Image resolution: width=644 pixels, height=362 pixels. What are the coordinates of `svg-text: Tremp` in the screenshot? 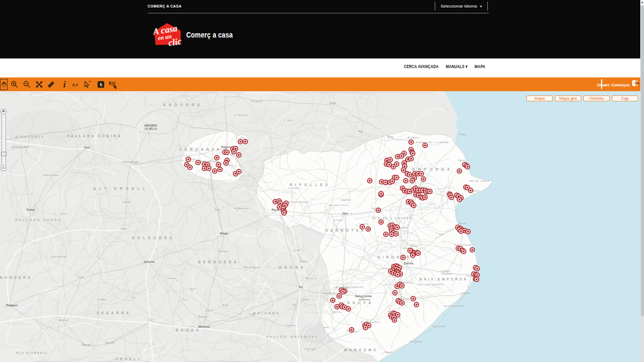 It's located at (30, 210).